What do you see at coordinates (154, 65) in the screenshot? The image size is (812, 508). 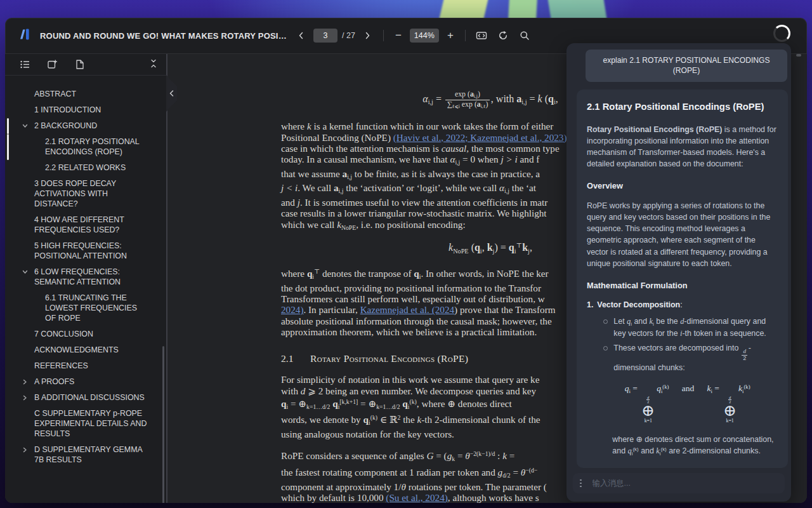 I see `collapse-all-icon` at bounding box center [154, 65].